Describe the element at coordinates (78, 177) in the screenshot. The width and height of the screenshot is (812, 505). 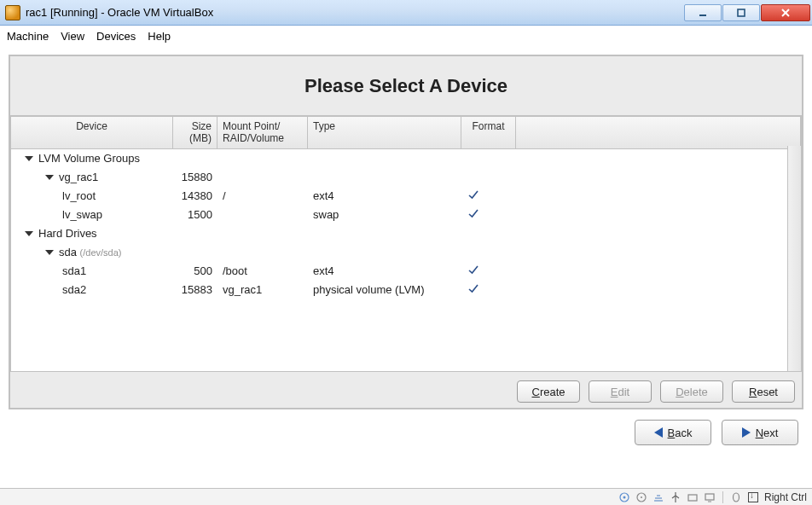
I see `vg-name: vg_rac1` at that location.